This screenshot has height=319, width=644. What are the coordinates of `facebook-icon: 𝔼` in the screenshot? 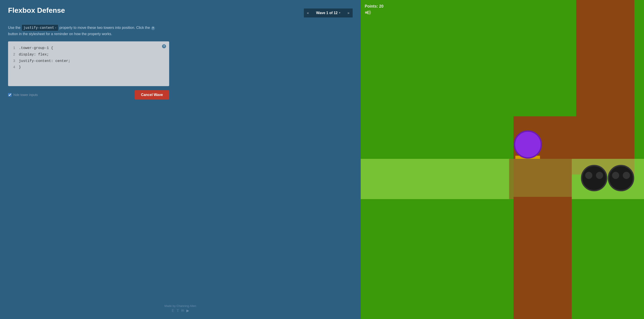 It's located at (173, 310).